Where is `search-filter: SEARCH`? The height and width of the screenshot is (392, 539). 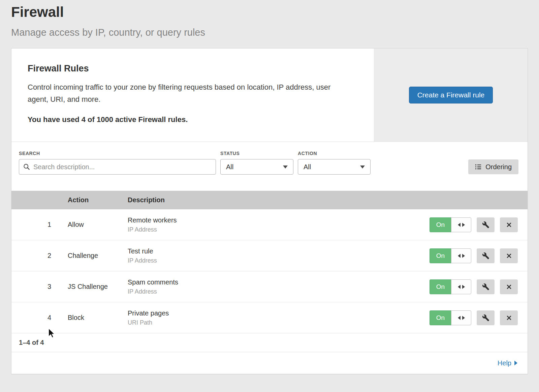
search-filter: SEARCH is located at coordinates (117, 162).